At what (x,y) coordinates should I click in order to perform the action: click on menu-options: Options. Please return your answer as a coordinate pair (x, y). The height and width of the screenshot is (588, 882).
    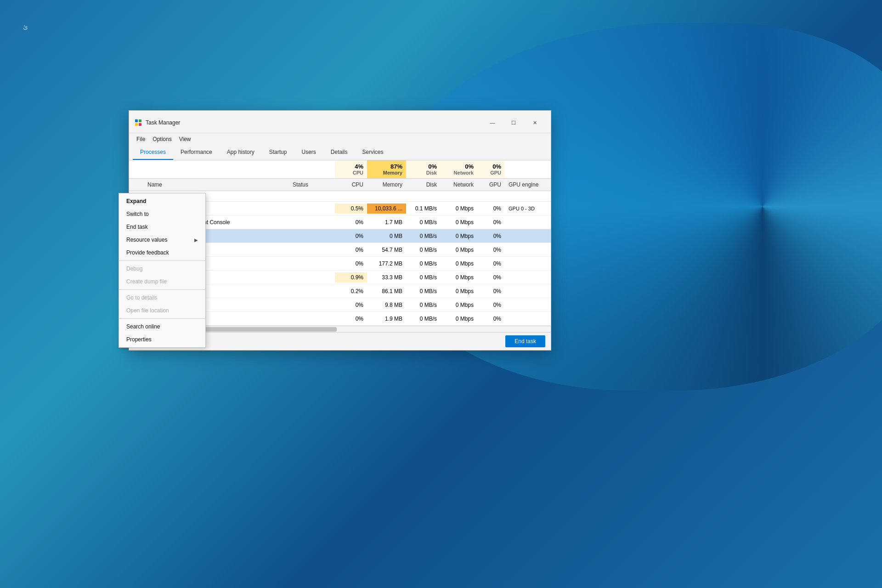
    Looking at the image, I should click on (162, 139).